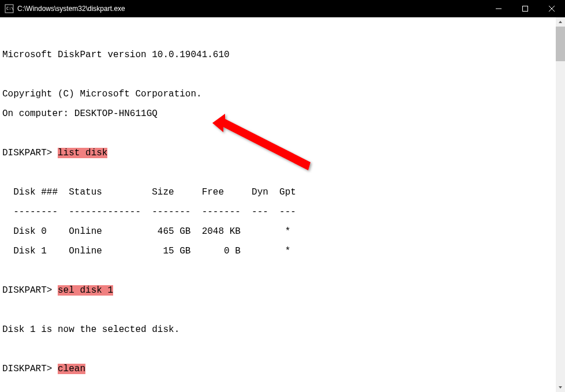 The height and width of the screenshot is (392, 565). What do you see at coordinates (72, 369) in the screenshot?
I see `cmd-clean: clean` at bounding box center [72, 369].